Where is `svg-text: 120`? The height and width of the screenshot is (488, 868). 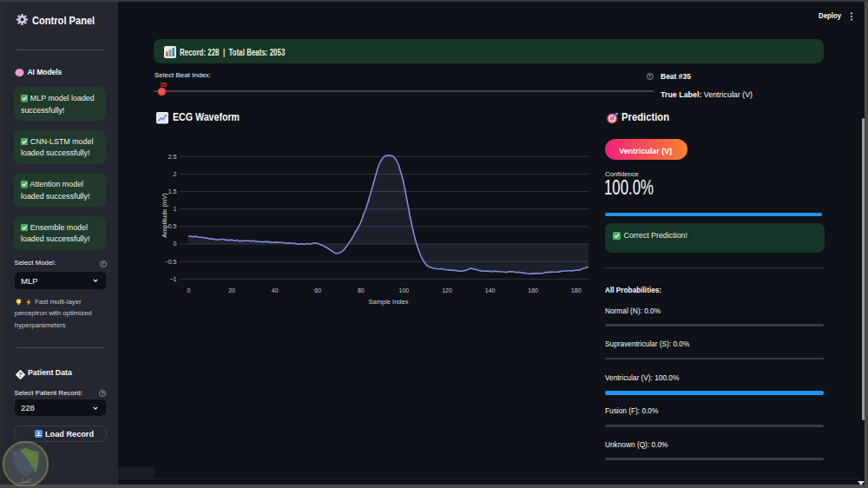
svg-text: 120 is located at coordinates (447, 290).